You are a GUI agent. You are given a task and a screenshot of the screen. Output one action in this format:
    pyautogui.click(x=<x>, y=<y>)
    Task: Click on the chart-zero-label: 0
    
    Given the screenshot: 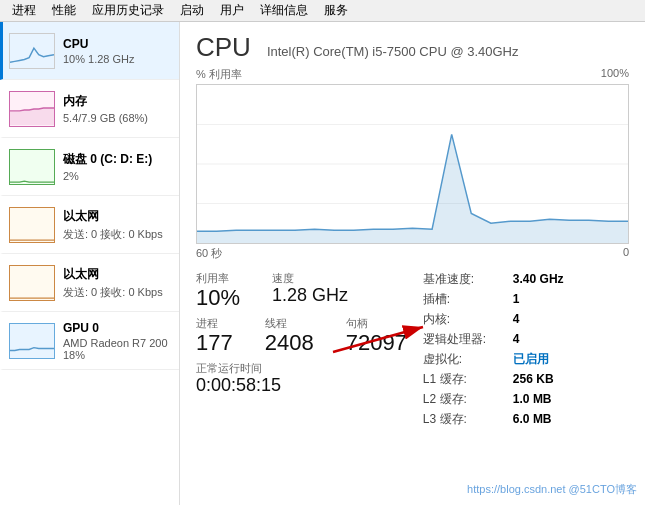 What is the action you would take?
    pyautogui.click(x=626, y=254)
    